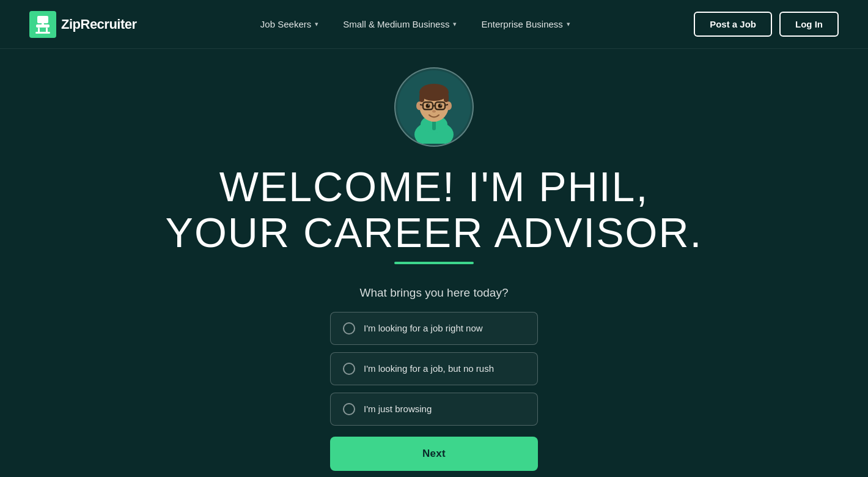 The image size is (868, 477). Describe the element at coordinates (434, 210) in the screenshot. I see `welcome-heading: WELCOME! I'M PHIL, YOUR CAREER ADVISOR.` at that location.